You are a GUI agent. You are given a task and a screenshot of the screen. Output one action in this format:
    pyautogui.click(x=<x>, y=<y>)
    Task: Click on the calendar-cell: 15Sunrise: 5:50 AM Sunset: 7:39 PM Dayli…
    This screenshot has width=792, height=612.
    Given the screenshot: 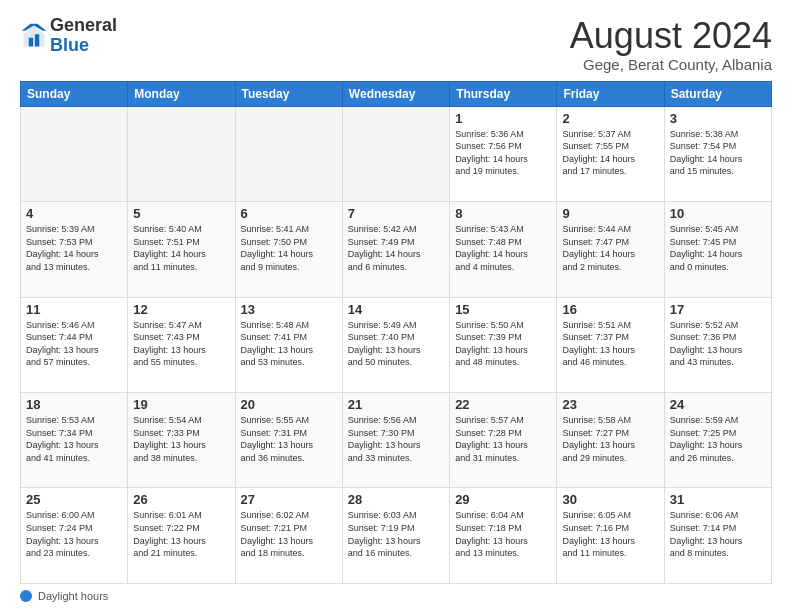 What is the action you would take?
    pyautogui.click(x=504, y=344)
    